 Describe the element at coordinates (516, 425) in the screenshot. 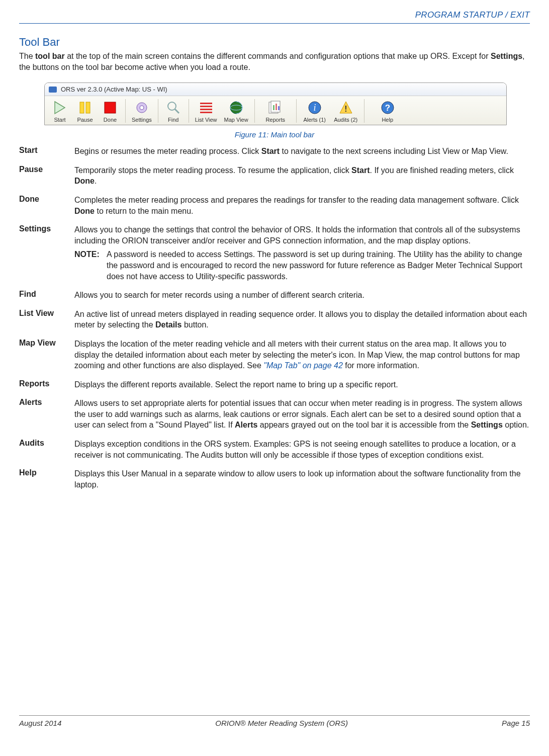

I see `text: option.` at that location.